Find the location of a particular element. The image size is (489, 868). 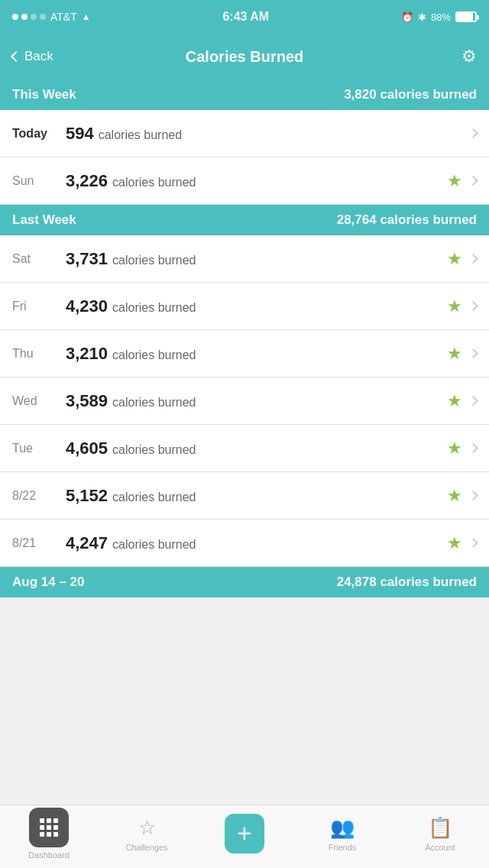

day-row-822: 8/22 5,152calories burned ★ is located at coordinates (244, 496).